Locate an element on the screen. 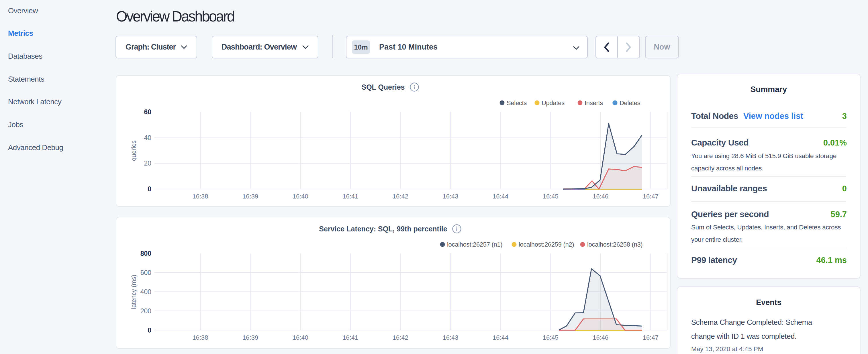 This screenshot has width=868, height=354. svg-text: Selects is located at coordinates (517, 103).